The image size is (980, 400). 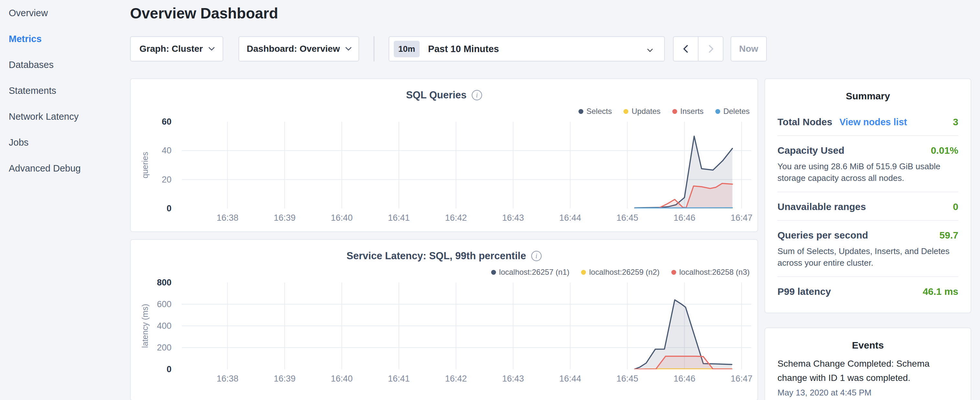 I want to click on legend-item: localhost:26257 (n1), so click(x=530, y=272).